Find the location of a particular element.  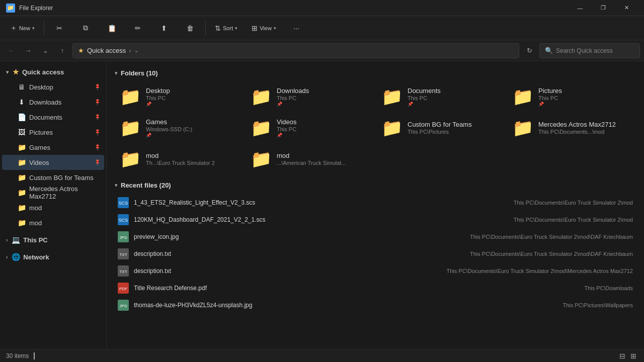

recent-item-0: SCS 1_43_ETS2_Realistic_Light_Effect_V2_… is located at coordinates (375, 203).